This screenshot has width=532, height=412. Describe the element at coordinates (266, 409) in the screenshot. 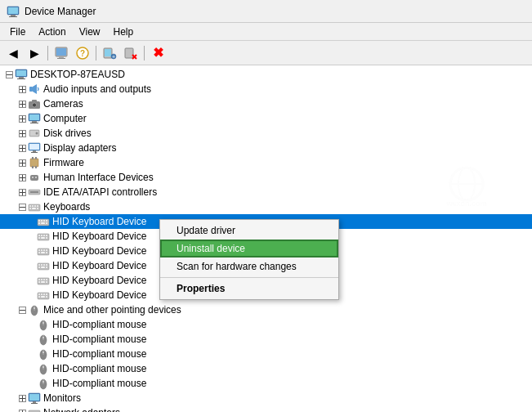

I see `tree-item-network: Network adapters` at that location.